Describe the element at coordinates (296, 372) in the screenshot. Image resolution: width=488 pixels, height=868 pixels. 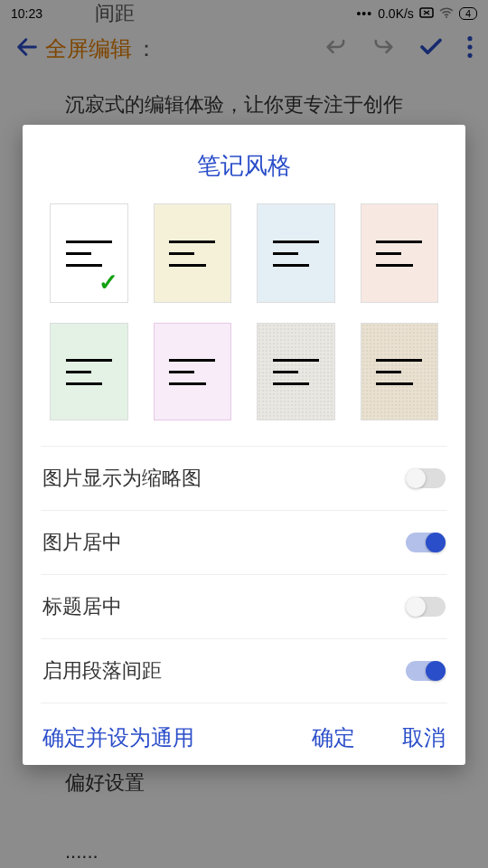
I see `style-option-paper-light` at that location.